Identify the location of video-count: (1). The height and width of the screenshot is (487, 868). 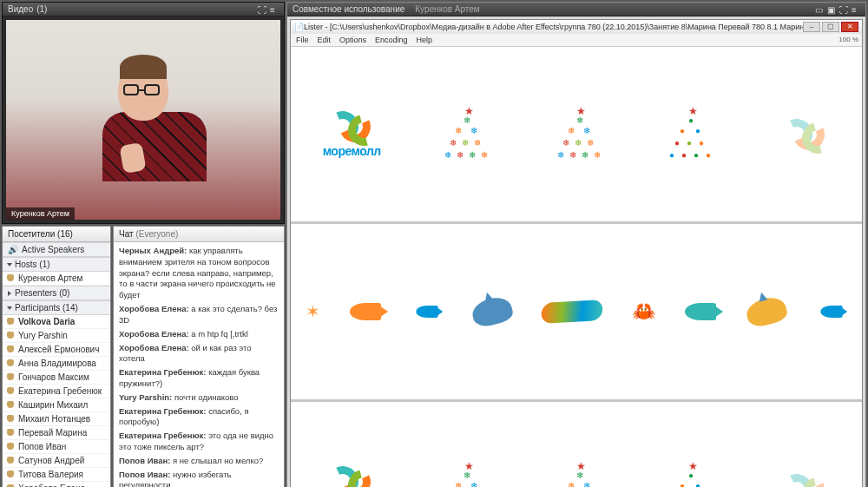
(42, 9).